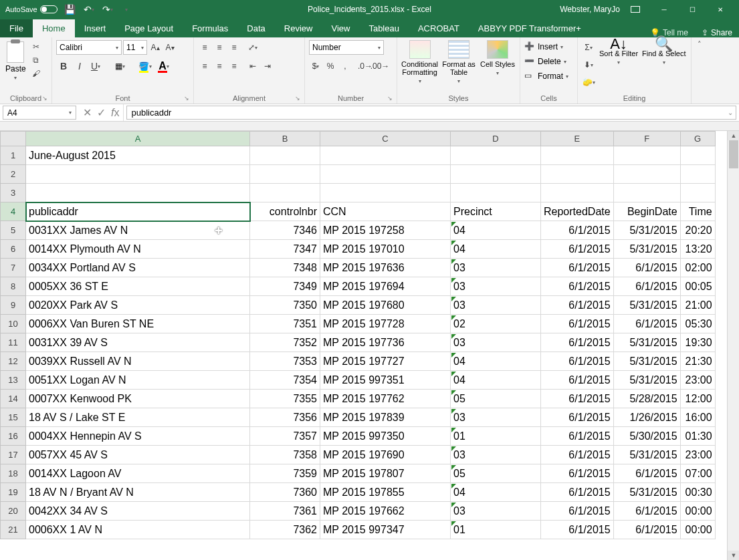 The width and height of the screenshot is (739, 560). I want to click on bold-button: B, so click(64, 66).